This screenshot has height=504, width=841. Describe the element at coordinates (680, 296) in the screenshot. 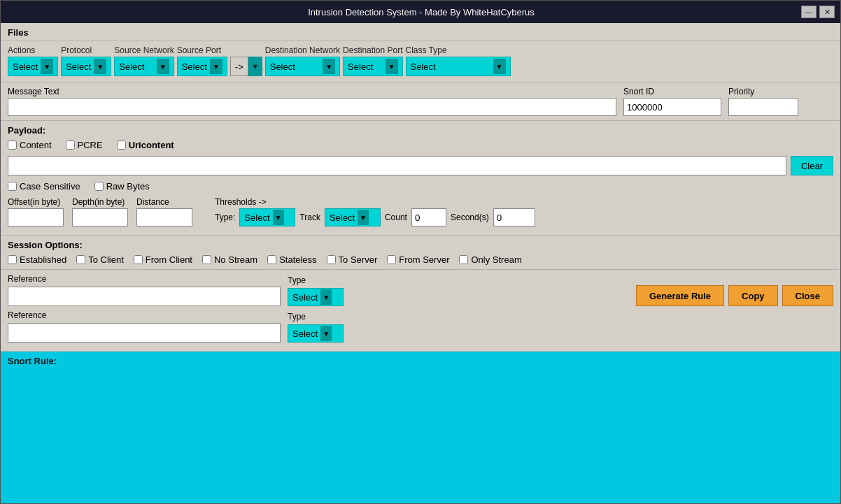

I see `generate-rule-button: Generate Rule` at that location.